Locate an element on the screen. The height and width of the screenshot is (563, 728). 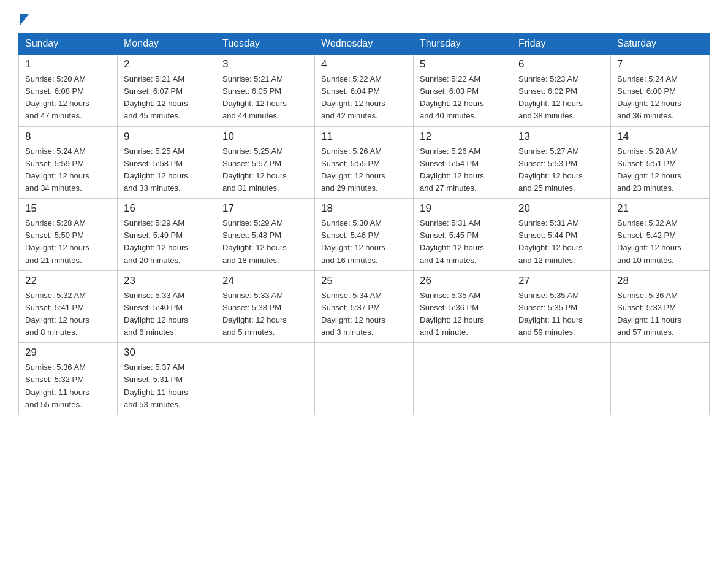
day-number: 27 is located at coordinates (561, 281).